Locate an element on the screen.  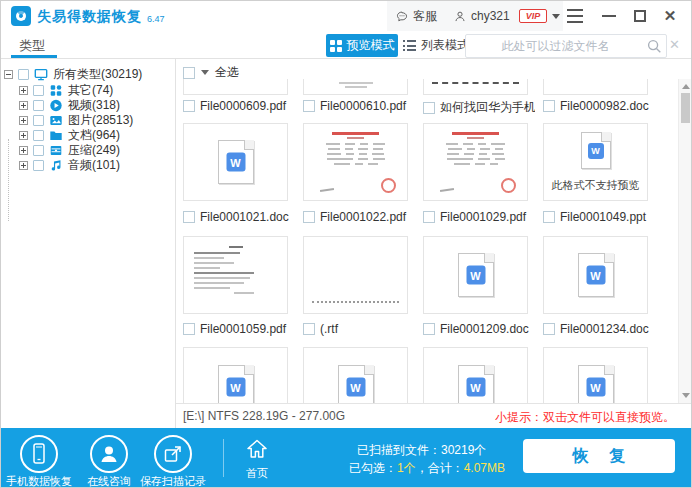
phone-recovery-label: 手机数据恢复 is located at coordinates (39, 481).